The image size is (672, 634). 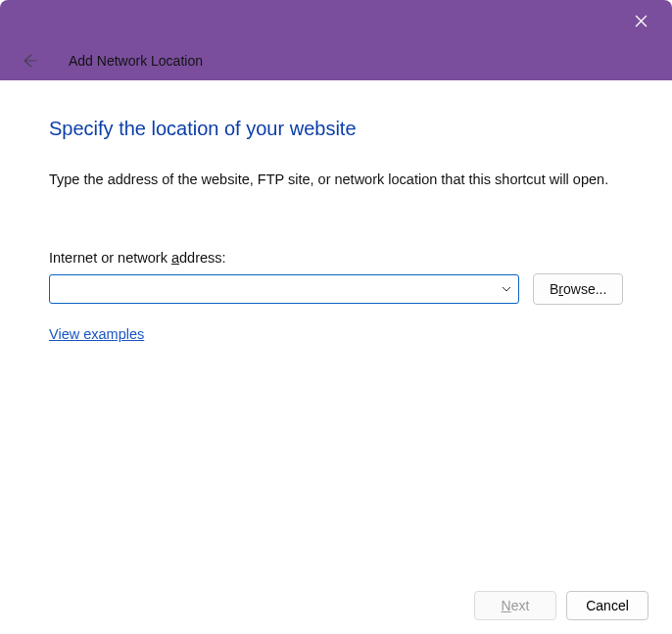 What do you see at coordinates (607, 606) in the screenshot?
I see `cancel-button: Cancel` at bounding box center [607, 606].